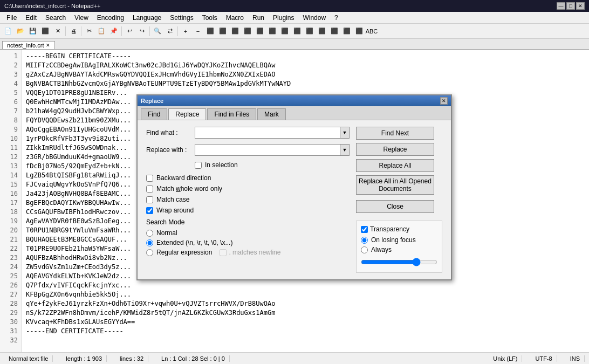  I want to click on in-selection-label: In selection, so click(221, 165).